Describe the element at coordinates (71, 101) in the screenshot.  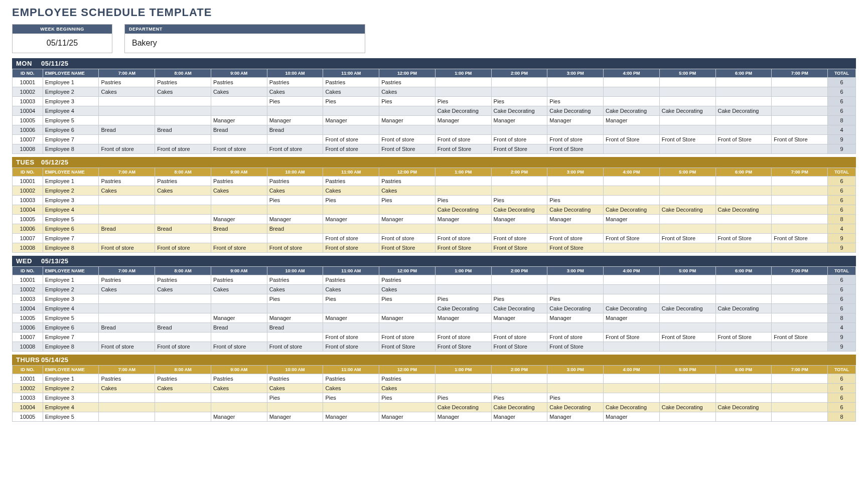
I see `cell-name: Employee 3` at that location.